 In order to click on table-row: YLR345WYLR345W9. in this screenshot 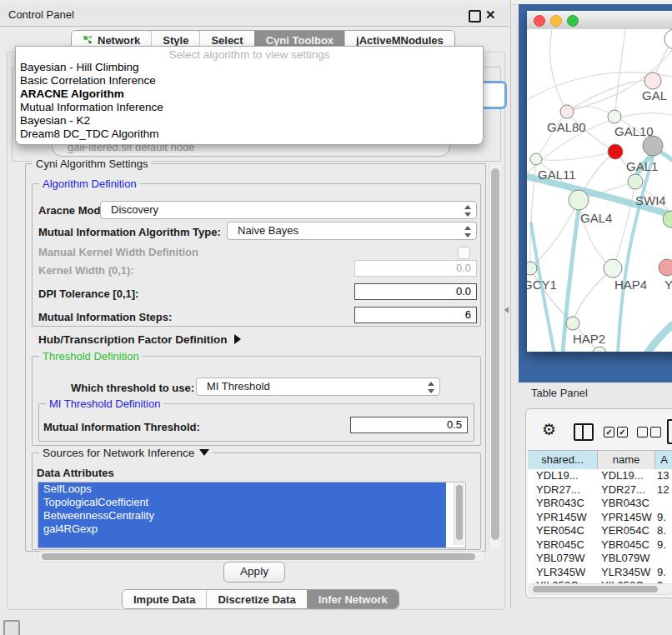, I will do `click(600, 573)`.